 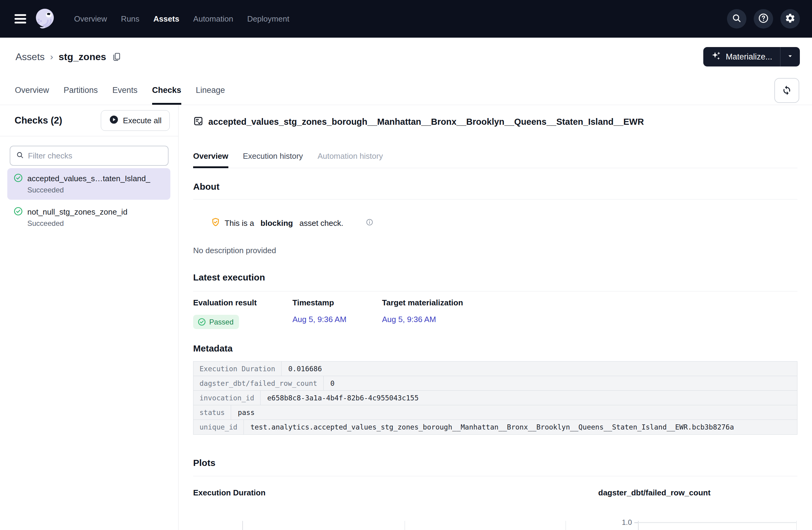 I want to click on tab-overview-label: Overview, so click(x=32, y=90).